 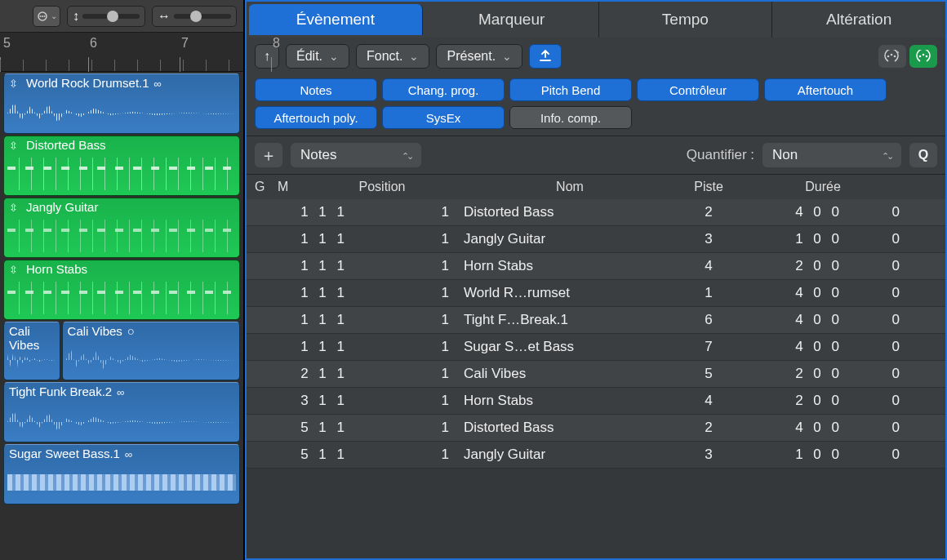 What do you see at coordinates (571, 118) in the screenshot?
I see `filter-label: Info. comp.` at bounding box center [571, 118].